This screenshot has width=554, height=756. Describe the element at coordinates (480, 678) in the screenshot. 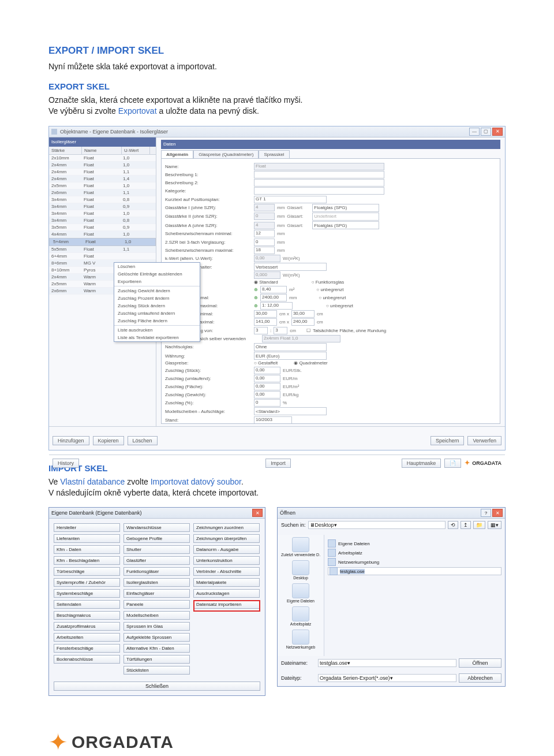

I see `button-abbrechen: Abbrechen` at that location.